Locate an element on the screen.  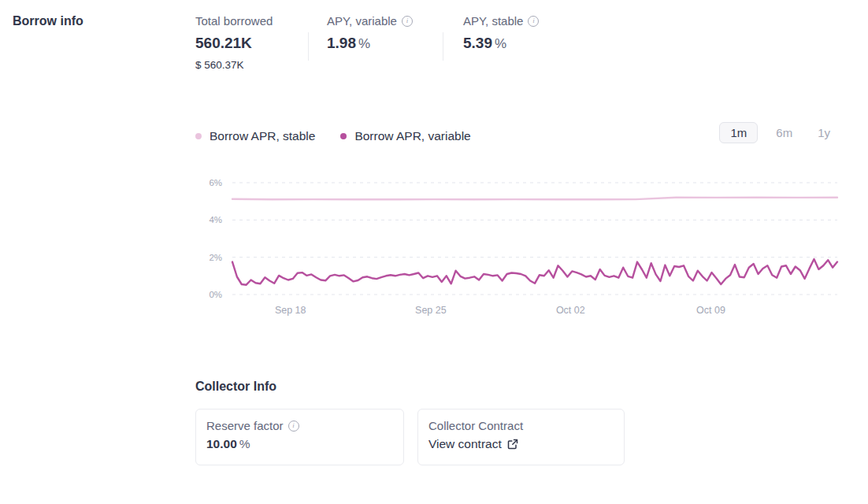
legend-item-stable: Borrow APR, stable is located at coordinates (255, 136).